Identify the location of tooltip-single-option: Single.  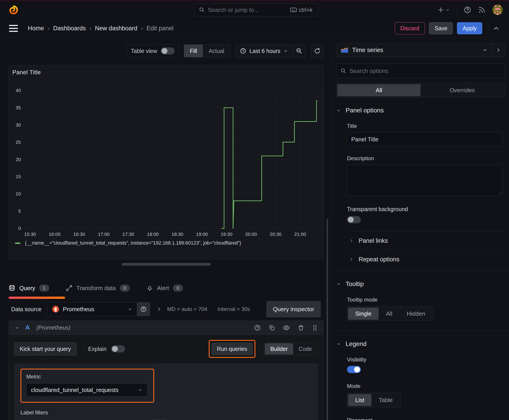
(363, 314).